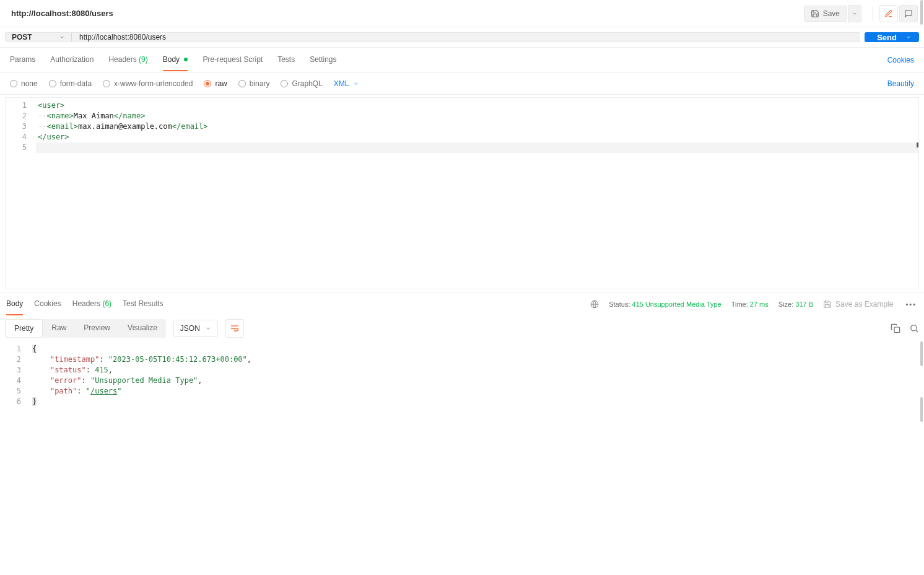  What do you see at coordinates (235, 328) in the screenshot?
I see `wrap-icon` at bounding box center [235, 328].